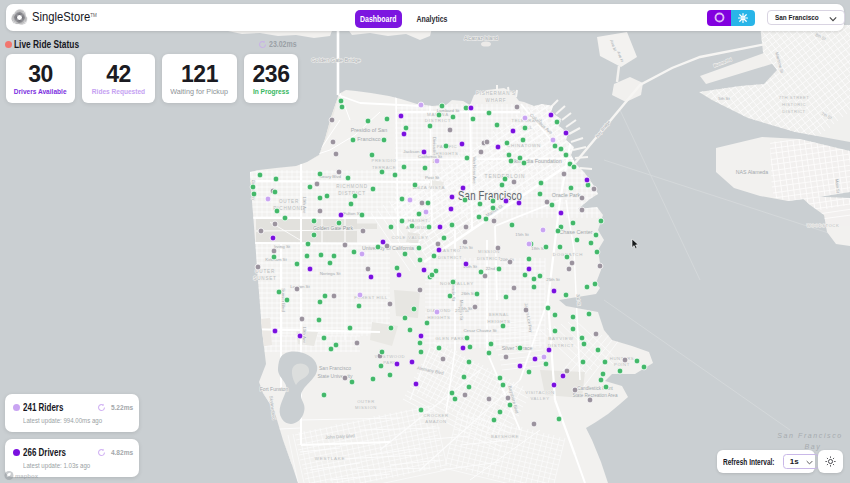 Image resolution: width=850 pixels, height=483 pixels. What do you see at coordinates (450, 250) in the screenshot?
I see `svg-text: CASTRO` at bounding box center [450, 250].